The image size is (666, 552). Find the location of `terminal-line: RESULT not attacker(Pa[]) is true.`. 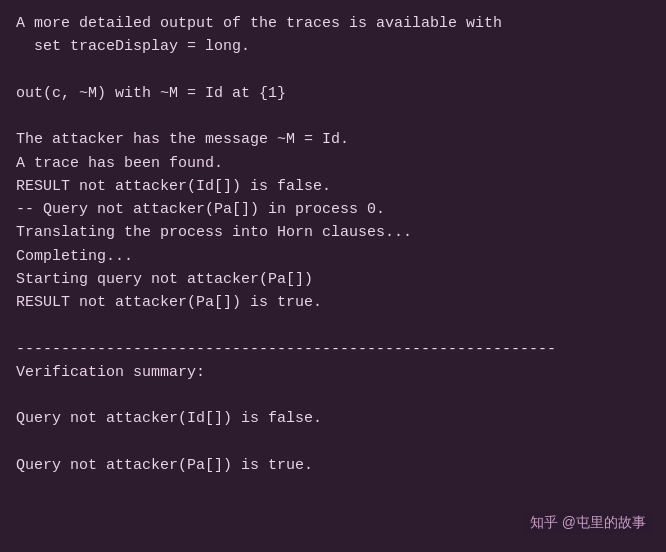

terminal-line: RESULT not attacker(Pa[]) is true. is located at coordinates (333, 302).